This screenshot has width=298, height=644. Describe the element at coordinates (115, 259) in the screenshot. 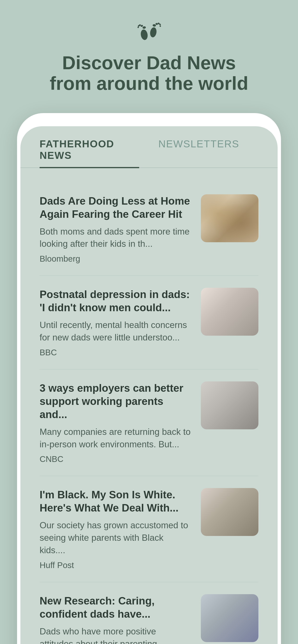

I see `article-source: Bloomberg` at that location.